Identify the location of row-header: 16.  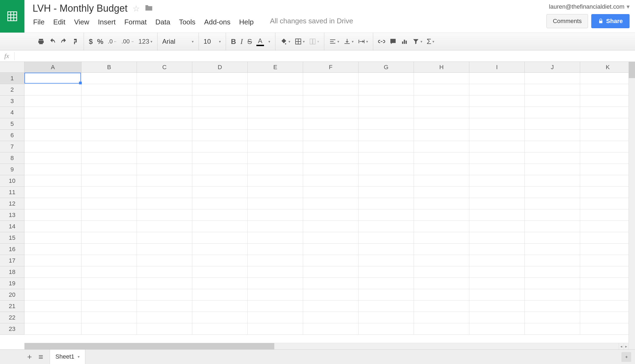
(12, 249).